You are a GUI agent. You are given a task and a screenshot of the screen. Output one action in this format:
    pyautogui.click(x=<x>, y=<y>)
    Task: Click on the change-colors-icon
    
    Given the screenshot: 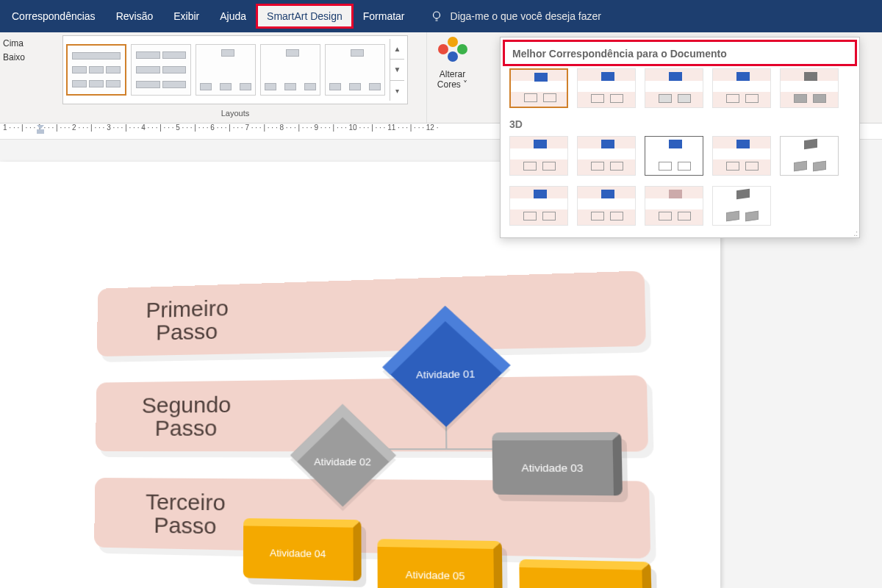 What is the action you would take?
    pyautogui.click(x=453, y=51)
    